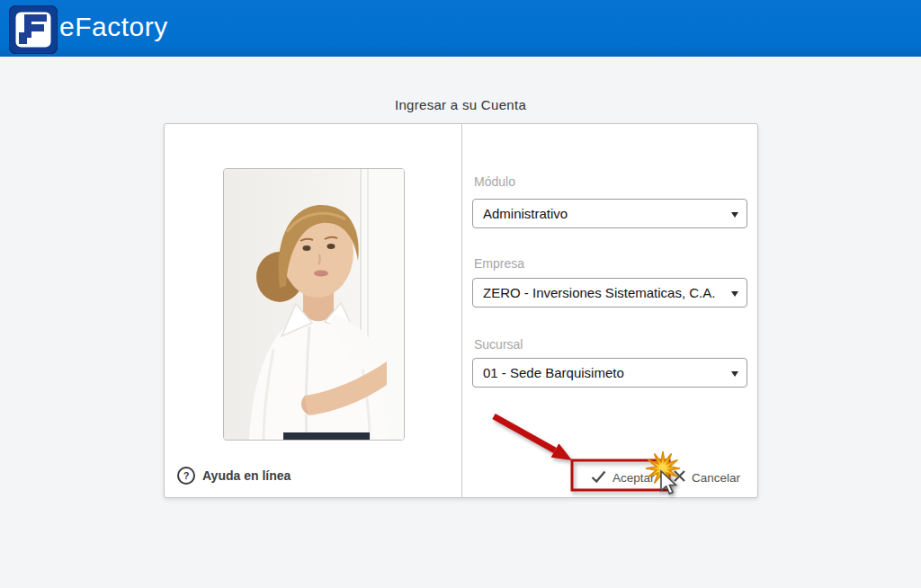  Describe the element at coordinates (460, 29) in the screenshot. I see `app-header: eFactory` at that location.